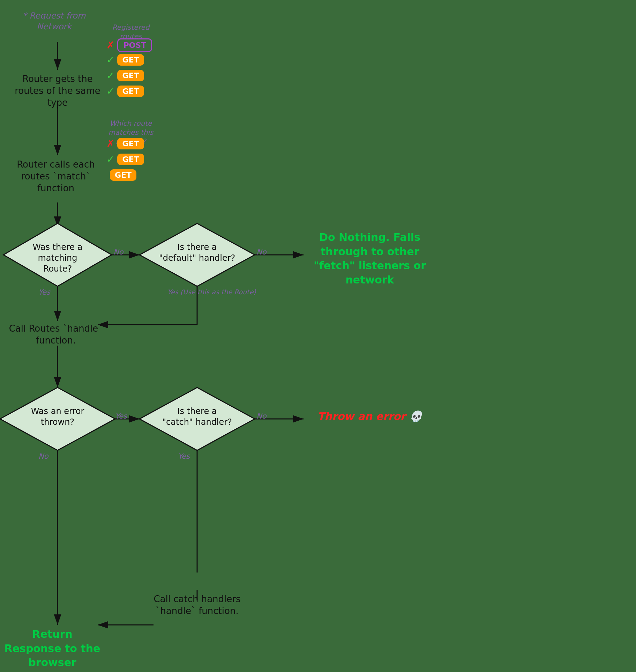  What do you see at coordinates (110, 75) in the screenshot?
I see `check-mark-2: ✓` at bounding box center [110, 75].